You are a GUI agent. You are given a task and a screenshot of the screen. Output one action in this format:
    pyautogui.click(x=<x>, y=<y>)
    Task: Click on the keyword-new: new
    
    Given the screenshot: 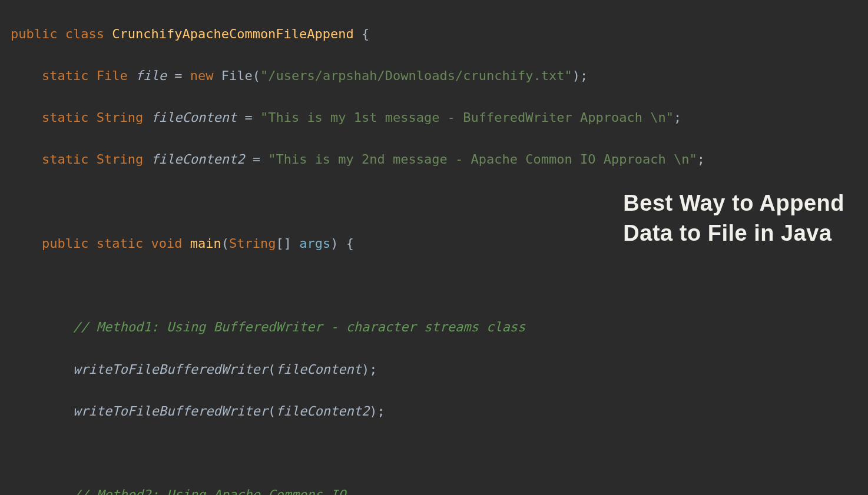 What is the action you would take?
    pyautogui.click(x=202, y=75)
    